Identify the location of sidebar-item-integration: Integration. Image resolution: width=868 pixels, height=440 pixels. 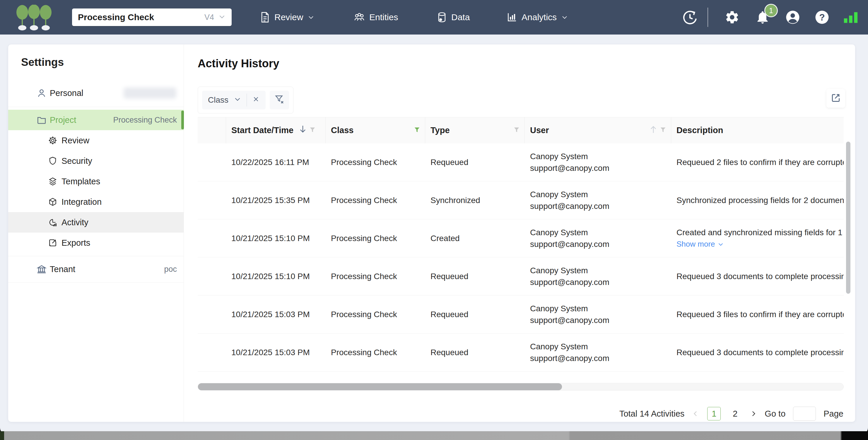
(96, 202).